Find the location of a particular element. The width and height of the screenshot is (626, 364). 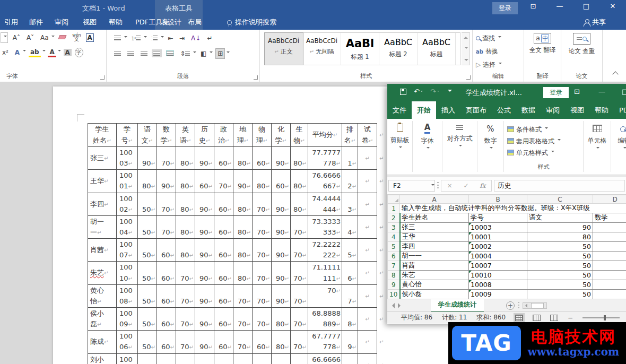

sheet-tab: 学生成绩统计 is located at coordinates (457, 306).